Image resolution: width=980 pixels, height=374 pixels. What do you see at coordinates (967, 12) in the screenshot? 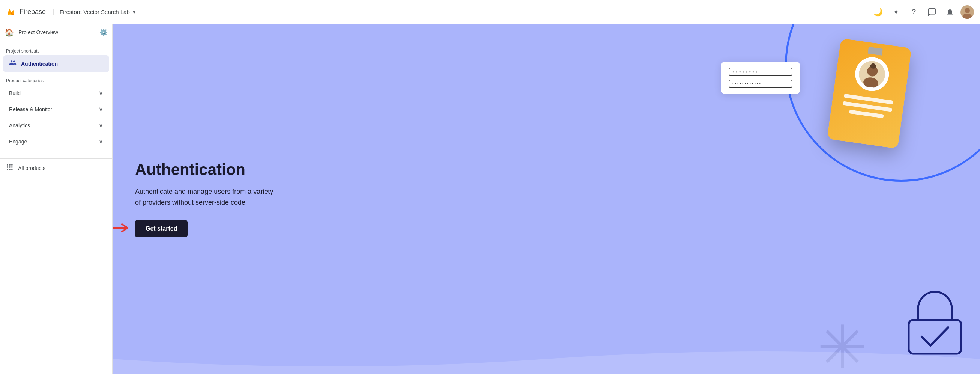
I see `avatar-image` at bounding box center [967, 12].